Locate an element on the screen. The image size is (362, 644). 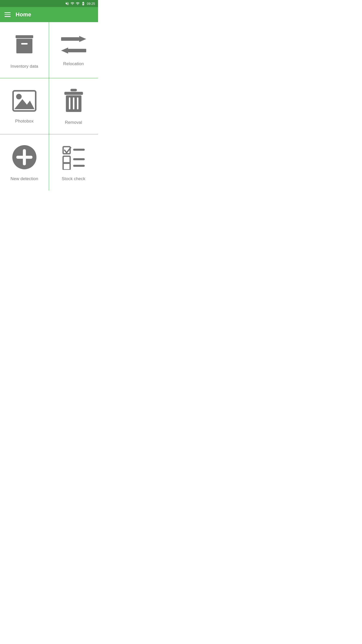
new-detection-label: New detection is located at coordinates (24, 179).